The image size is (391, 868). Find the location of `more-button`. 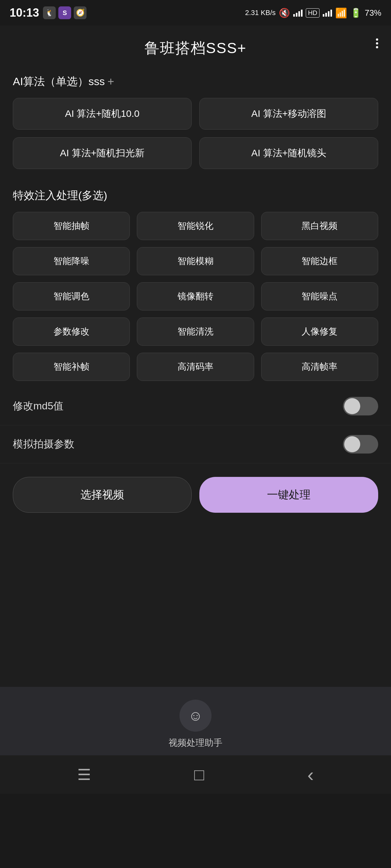

more-button is located at coordinates (377, 43).